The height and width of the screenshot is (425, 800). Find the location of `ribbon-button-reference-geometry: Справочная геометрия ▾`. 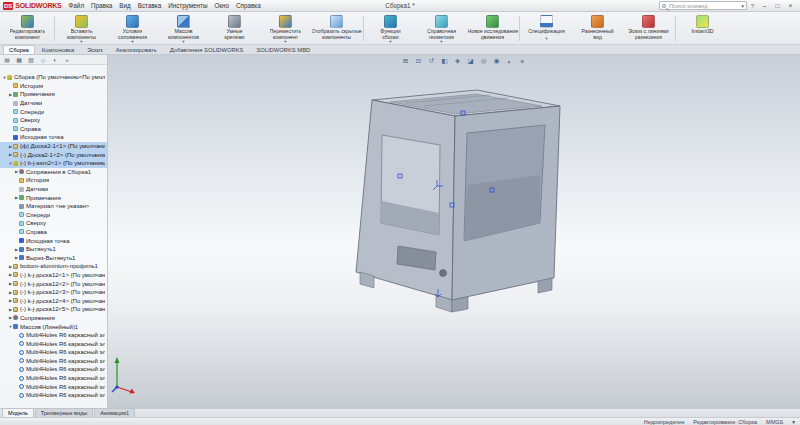

ribbon-button-reference-geometry: Справочная геометрия ▾ is located at coordinates (442, 28).